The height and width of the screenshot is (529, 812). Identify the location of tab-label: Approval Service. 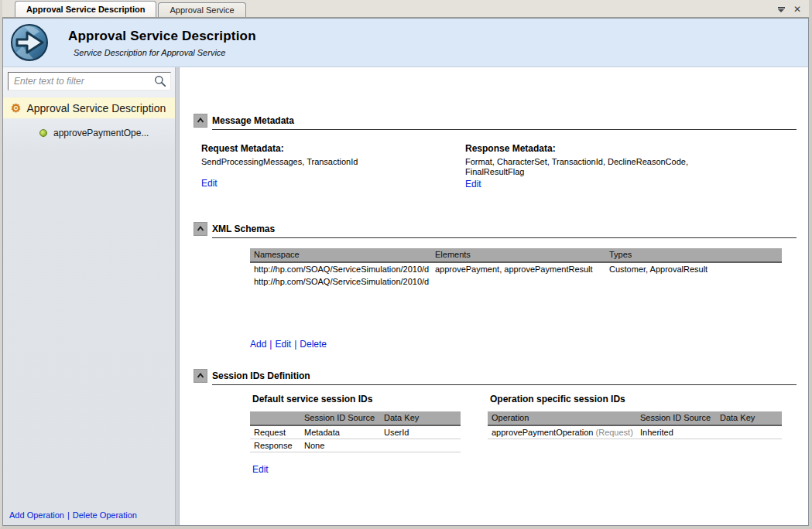
(201, 10).